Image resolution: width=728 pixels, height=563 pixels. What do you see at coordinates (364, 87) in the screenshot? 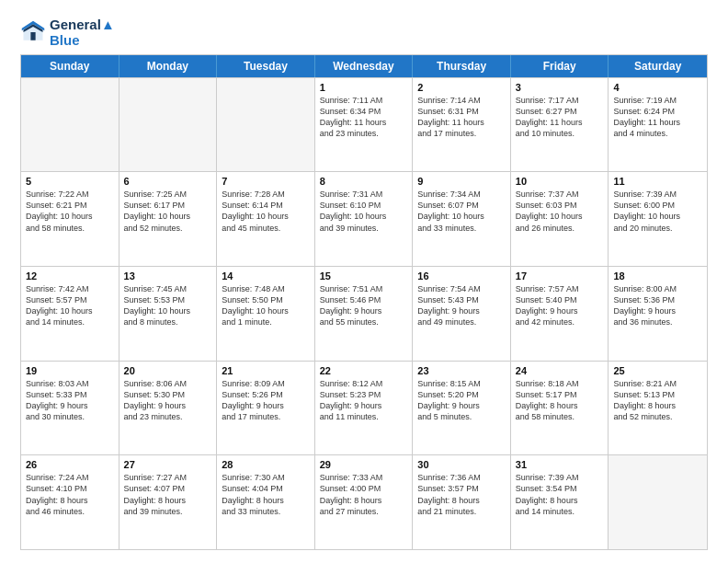
I see `day-number: 1` at bounding box center [364, 87].